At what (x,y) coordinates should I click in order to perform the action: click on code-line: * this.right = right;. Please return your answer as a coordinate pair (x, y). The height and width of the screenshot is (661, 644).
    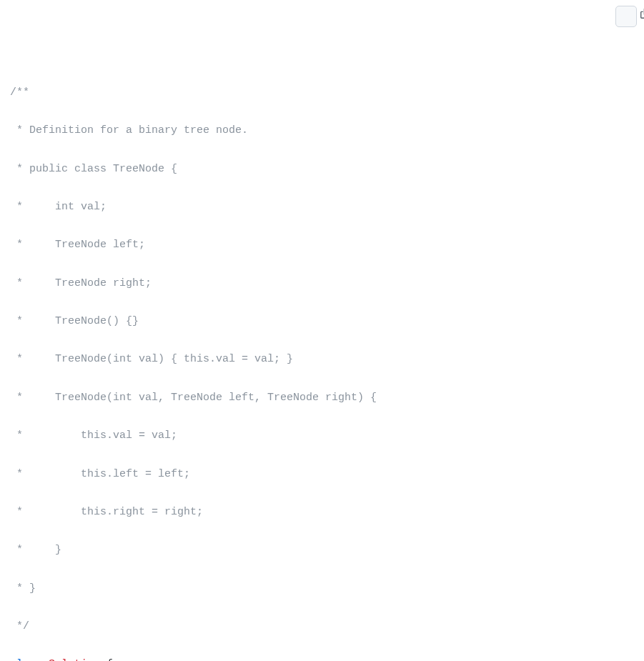
    Looking at the image, I should click on (322, 513).